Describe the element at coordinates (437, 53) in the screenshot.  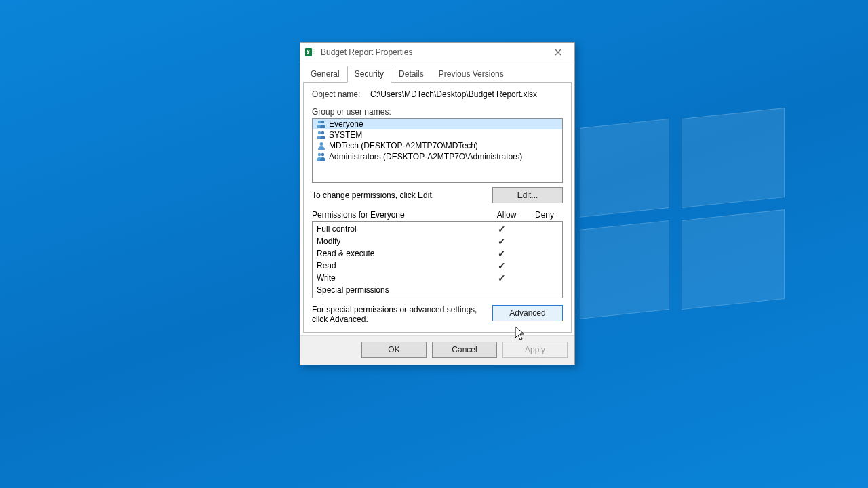
I see `title-bar: Budget Report Properties` at that location.